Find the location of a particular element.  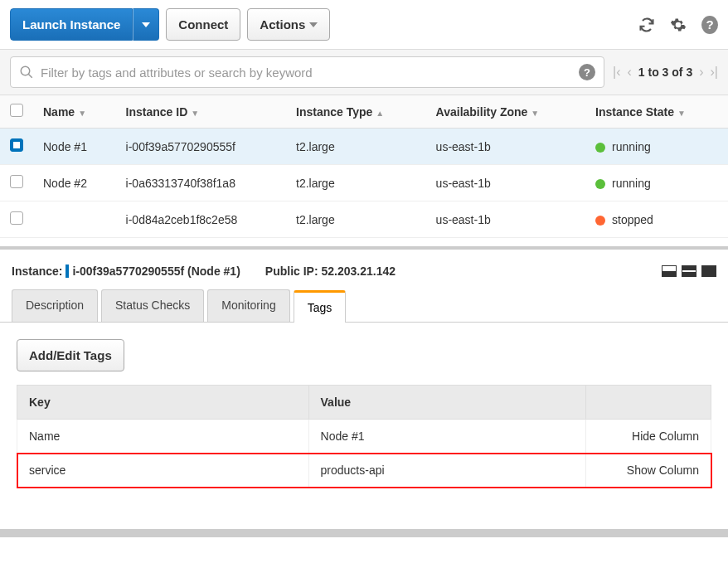

footer-bar is located at coordinates (364, 533).